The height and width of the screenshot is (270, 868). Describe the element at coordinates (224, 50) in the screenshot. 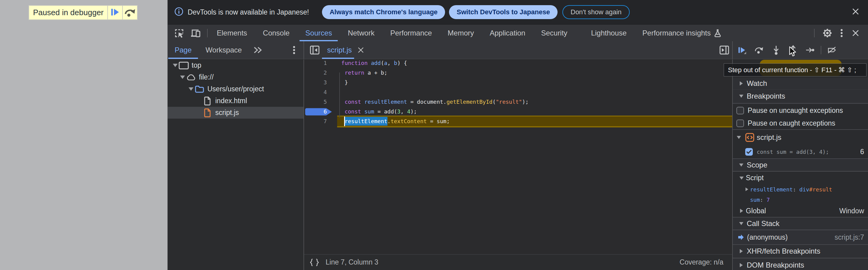

I see `navigator-tab-workspace: Workspace` at that location.